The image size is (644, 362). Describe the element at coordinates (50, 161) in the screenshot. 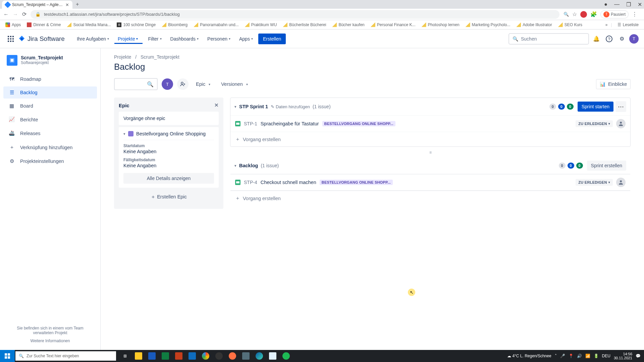

I see `sidebar-item-settings: ⚙Projekteinstellungen` at that location.